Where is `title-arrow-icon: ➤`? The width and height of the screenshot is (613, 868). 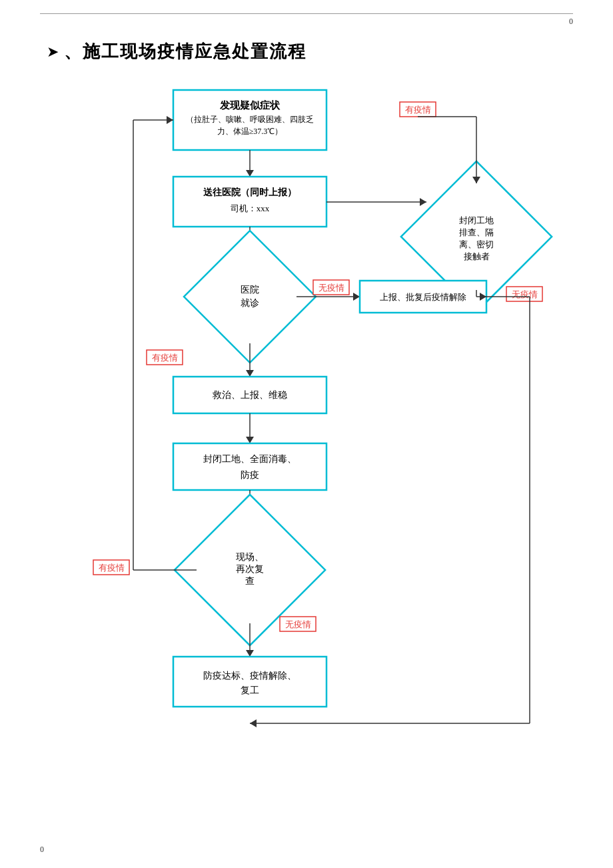 title-arrow-icon: ➤ is located at coordinates (53, 52).